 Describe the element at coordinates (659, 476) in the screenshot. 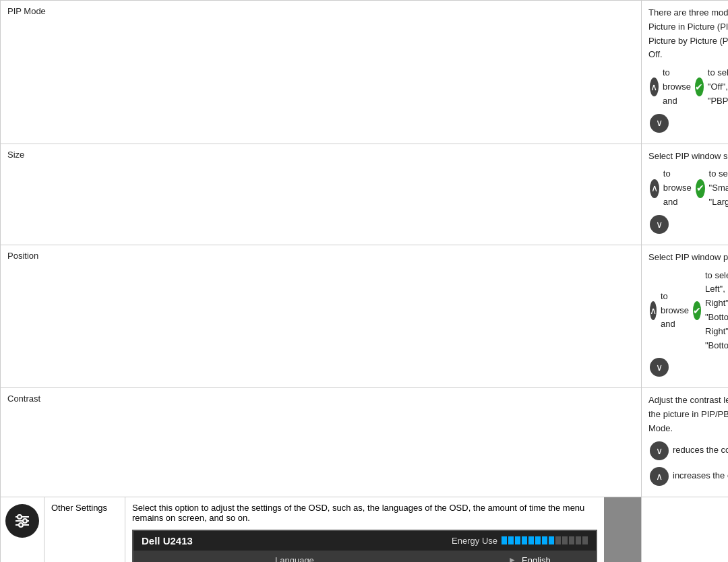

I see `contrast-up-icon: ∧` at that location.